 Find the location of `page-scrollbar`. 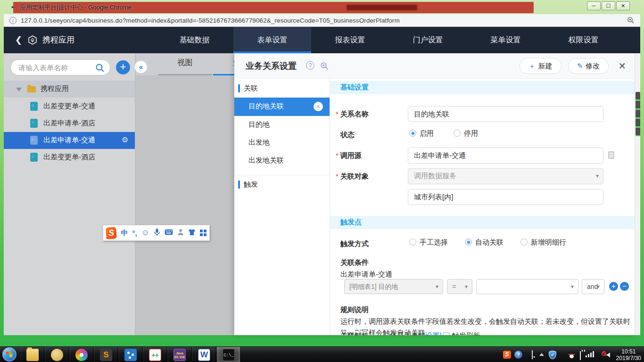

page-scrollbar is located at coordinates (637, 194).